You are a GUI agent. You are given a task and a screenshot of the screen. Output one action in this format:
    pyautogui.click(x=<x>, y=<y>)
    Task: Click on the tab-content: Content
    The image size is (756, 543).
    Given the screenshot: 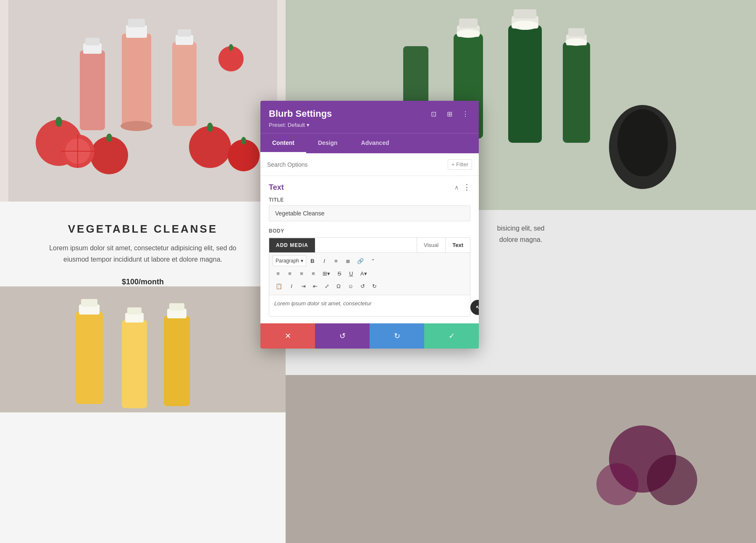 What is the action you would take?
    pyautogui.click(x=283, y=144)
    